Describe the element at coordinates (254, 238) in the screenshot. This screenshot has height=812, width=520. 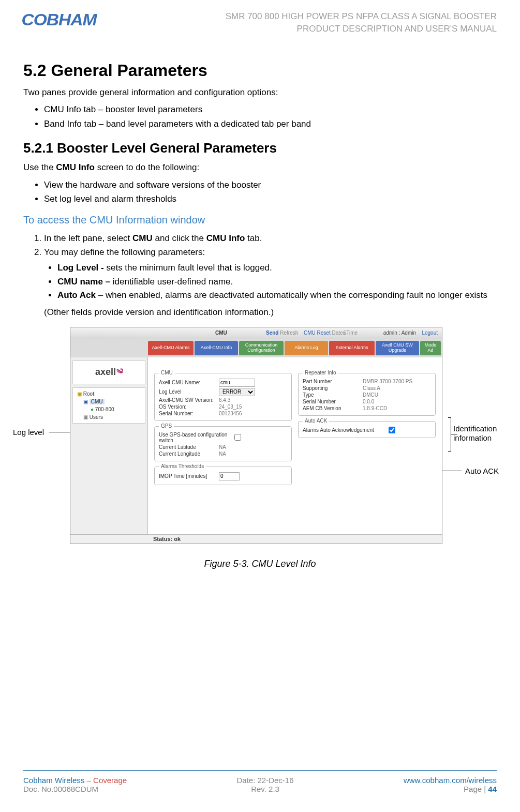
I see `text: tab.` at that location.